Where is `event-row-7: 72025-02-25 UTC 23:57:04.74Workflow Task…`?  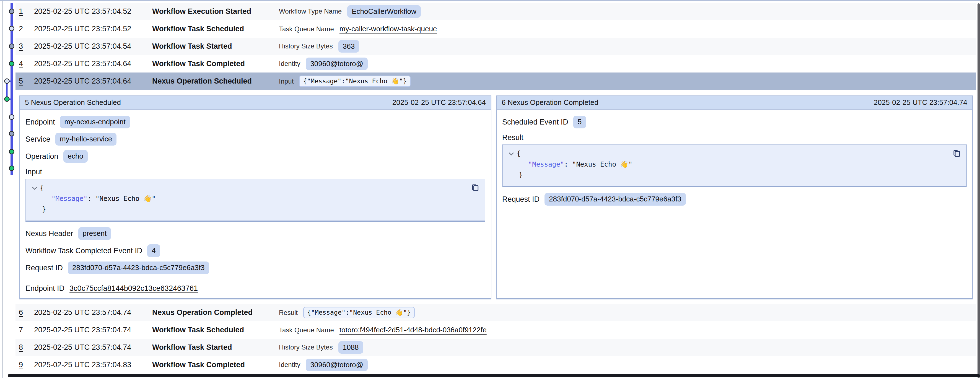
event-row-7: 72025-02-25 UTC 23:57:04.74Workflow Task… is located at coordinates (496, 330).